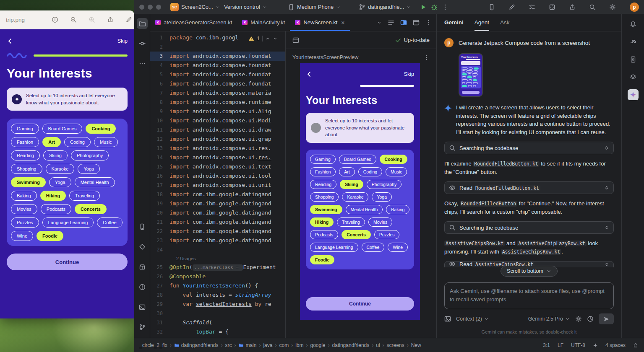 The width and height of the screenshot is (644, 352). What do you see at coordinates (142, 327) in the screenshot?
I see `version-control-button` at bounding box center [142, 327].